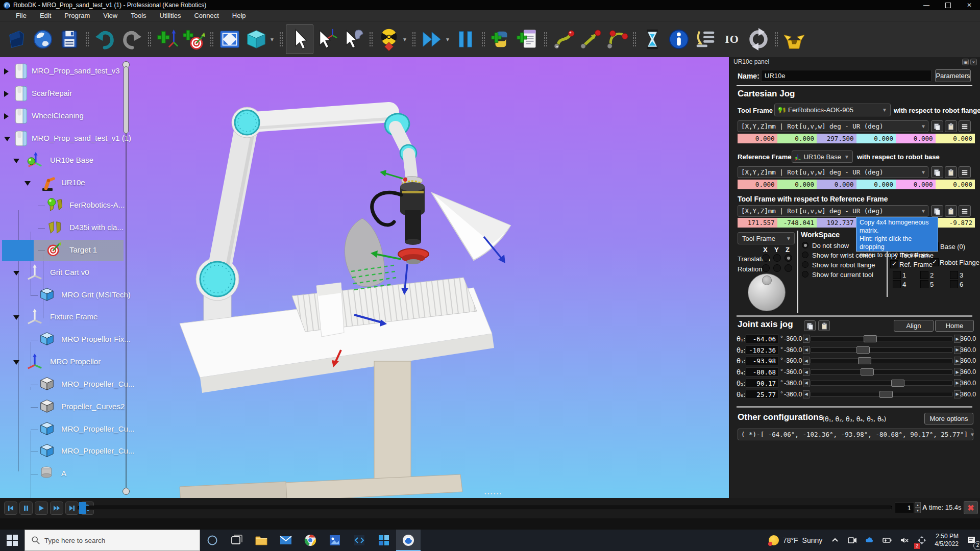  What do you see at coordinates (822, 157) in the screenshot?
I see `reference-frame-dropdown: UR10e Base▼` at bounding box center [822, 157].